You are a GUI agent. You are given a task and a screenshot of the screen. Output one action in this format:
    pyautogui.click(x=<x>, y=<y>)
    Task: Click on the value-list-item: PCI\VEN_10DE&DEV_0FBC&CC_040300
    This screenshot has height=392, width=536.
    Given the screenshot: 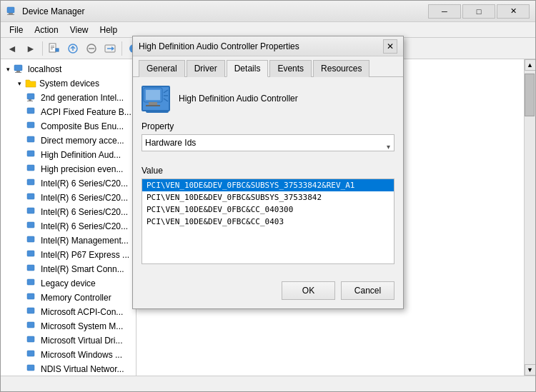 What is the action you would take?
    pyautogui.click(x=268, y=210)
    